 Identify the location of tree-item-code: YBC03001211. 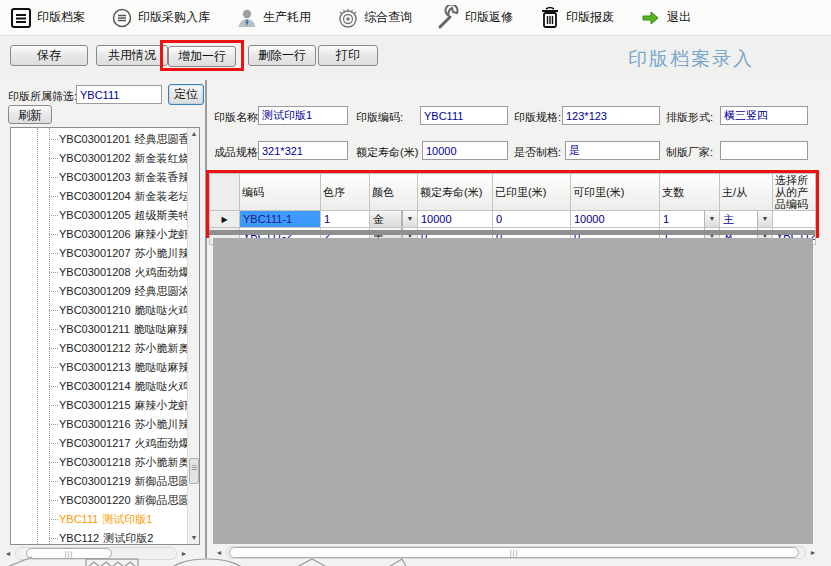
(94, 329).